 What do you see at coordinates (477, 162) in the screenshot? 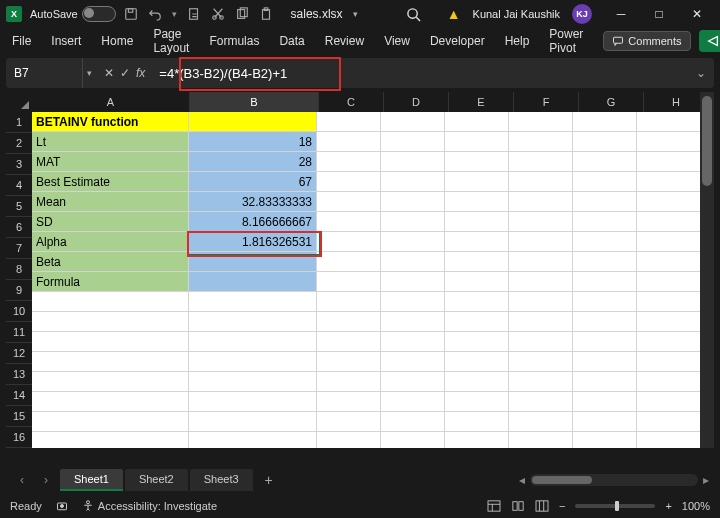
I see `cell-E3` at bounding box center [477, 162].